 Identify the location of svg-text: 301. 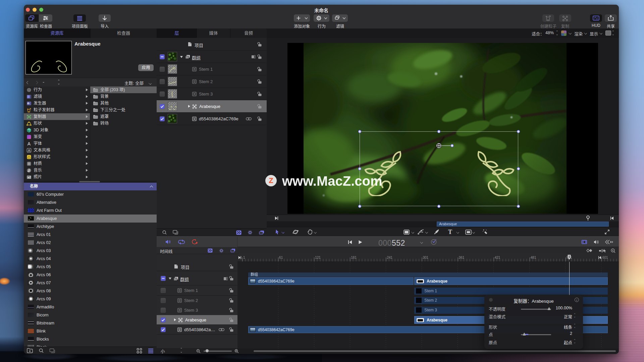
(426, 257).